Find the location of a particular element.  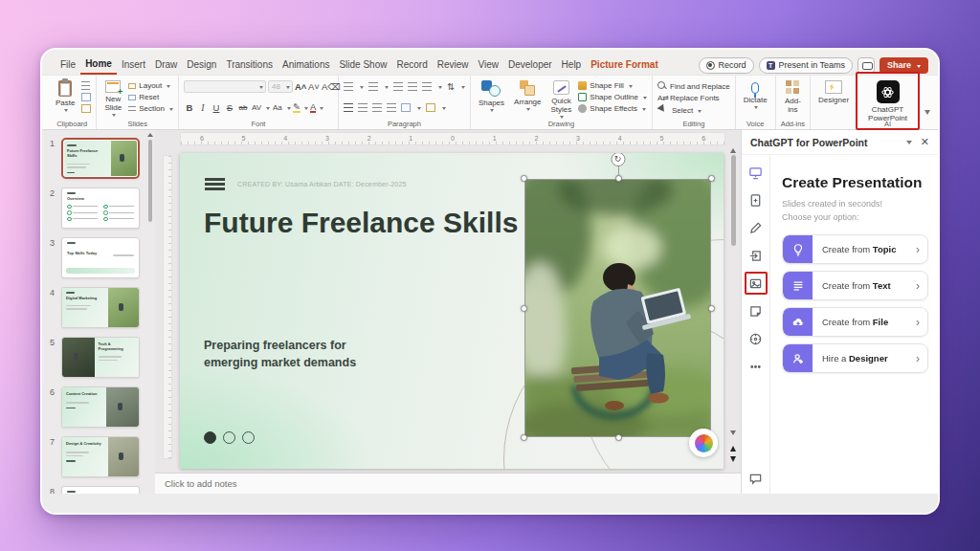

align-right-button is located at coordinates (377, 107).